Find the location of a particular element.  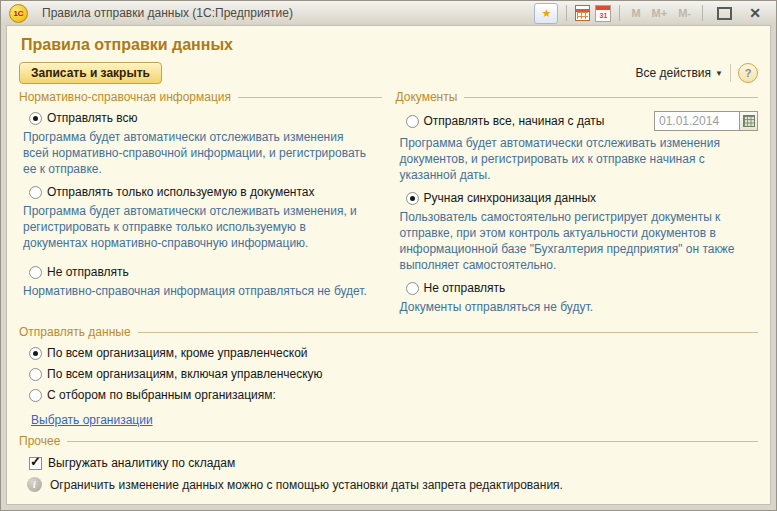

1c-logo-icon: 1С is located at coordinates (18, 14).